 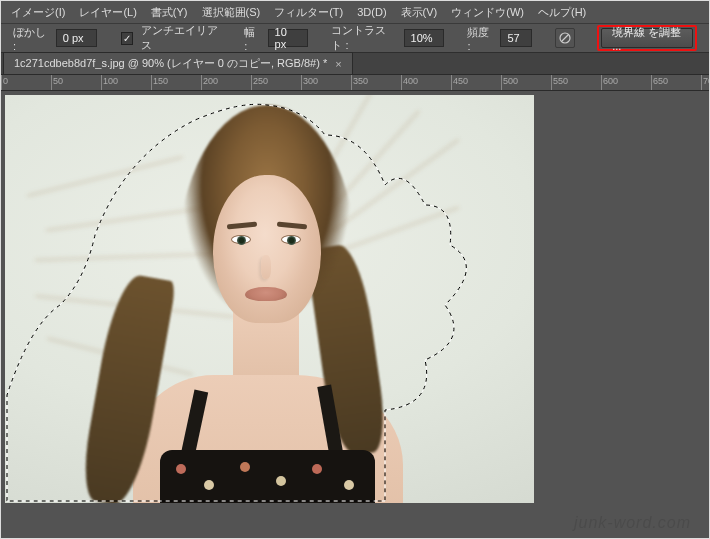 I want to click on width-label: 幅 :, so click(x=252, y=38).